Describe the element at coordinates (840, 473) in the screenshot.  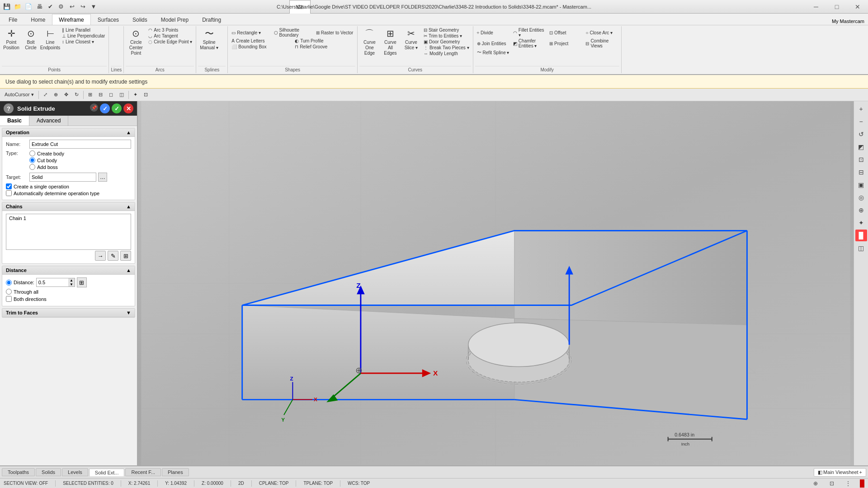
I see `main-viewsheet-button: ◧ Main Viewsheet +` at that location.